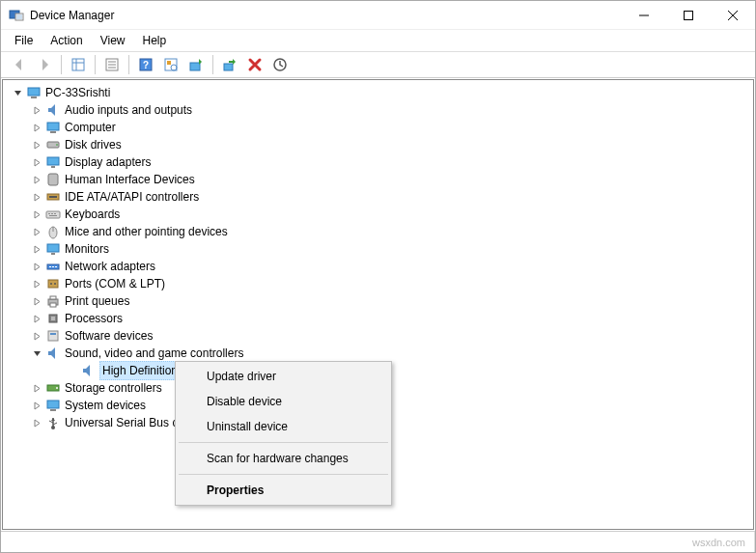 The height and width of the screenshot is (553, 756). Describe the element at coordinates (112, 65) in the screenshot. I see `properties-button` at that location.